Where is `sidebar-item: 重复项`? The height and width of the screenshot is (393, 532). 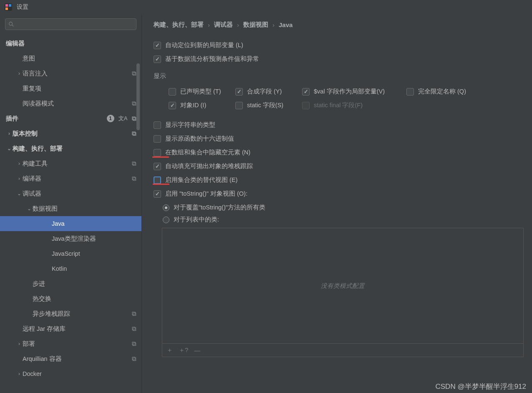 sidebar-item: 重复项 is located at coordinates (71, 88).